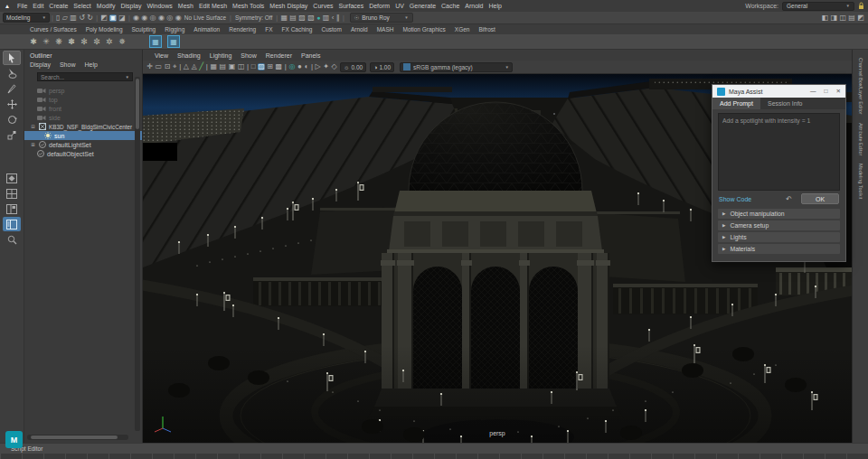 The width and height of the screenshot is (868, 459). Describe the element at coordinates (12, 239) in the screenshot. I see `zoom-tool` at that location.